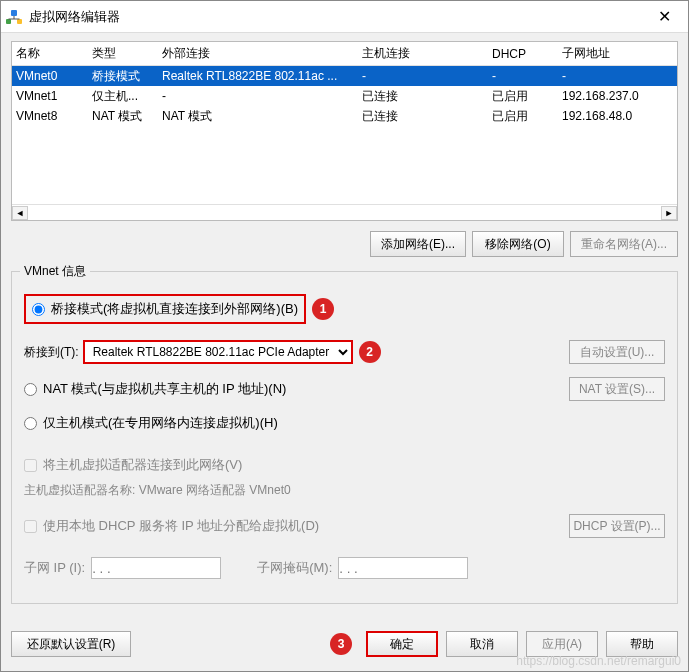 This screenshot has width=689, height=672. I want to click on subnet-ip-label: 子网 IP (I):, so click(54, 568).